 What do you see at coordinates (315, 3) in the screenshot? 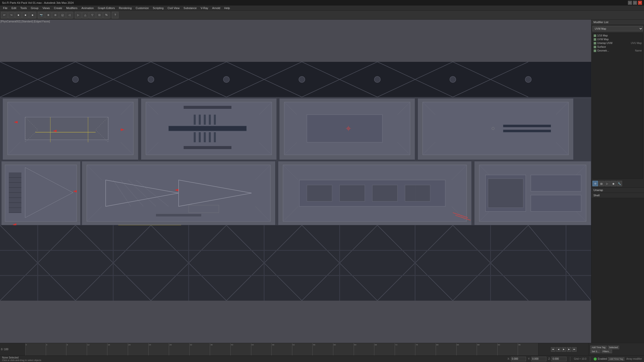
I see `app-title: Sci-Fi Parts Kit Pack Vol 01.max - Autod…` at bounding box center [315, 3].